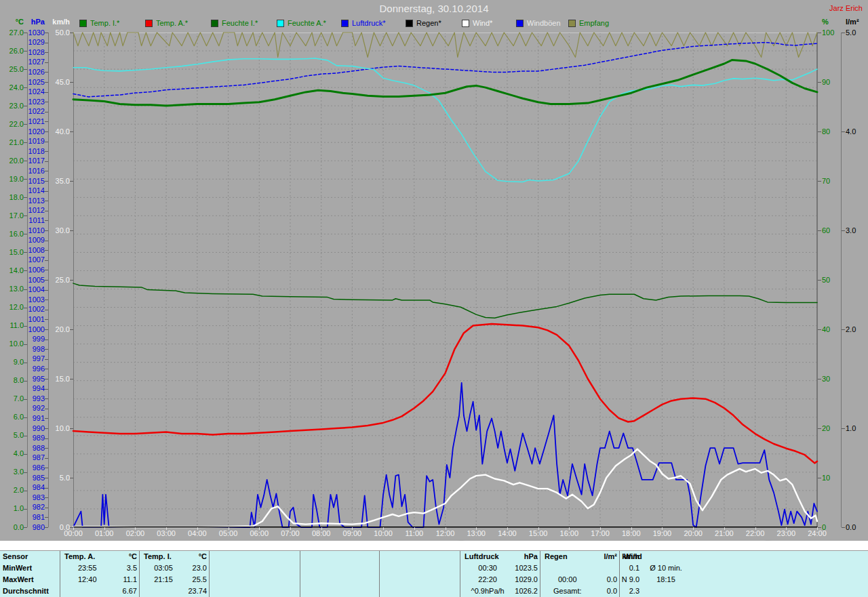 Image resolution: width=868 pixels, height=597 pixels. What do you see at coordinates (477, 23) in the screenshot?
I see `legend-item-wind: Wind*` at bounding box center [477, 23].